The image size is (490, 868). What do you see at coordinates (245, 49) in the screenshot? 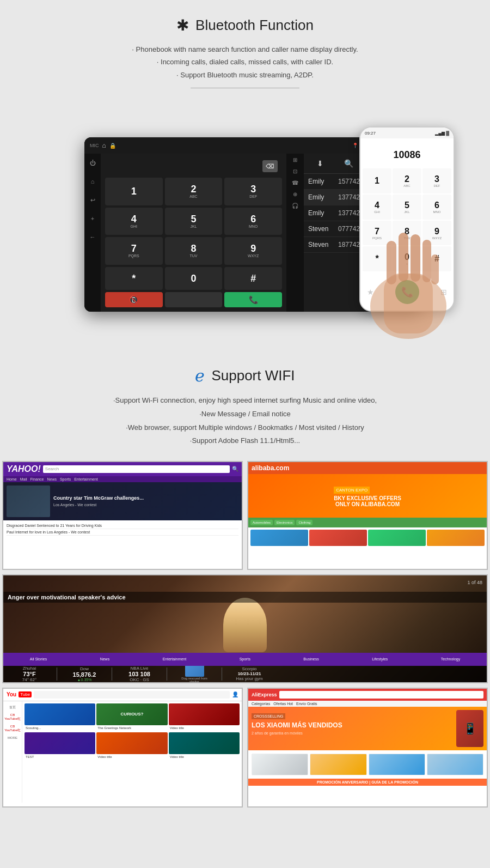
I see `bluetooth-desc-1: · Phonebook with name search function an…` at bounding box center [245, 49].